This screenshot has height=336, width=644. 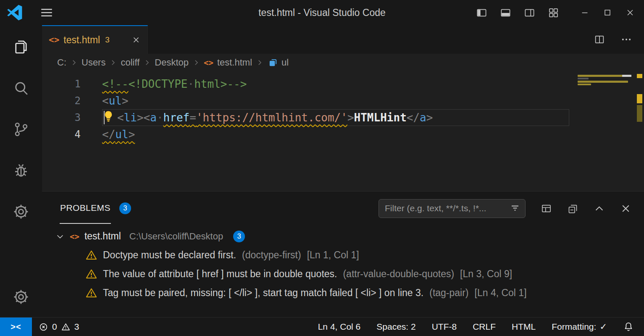 What do you see at coordinates (234, 63) in the screenshot?
I see `breadcrumb-file: test.html` at bounding box center [234, 63].